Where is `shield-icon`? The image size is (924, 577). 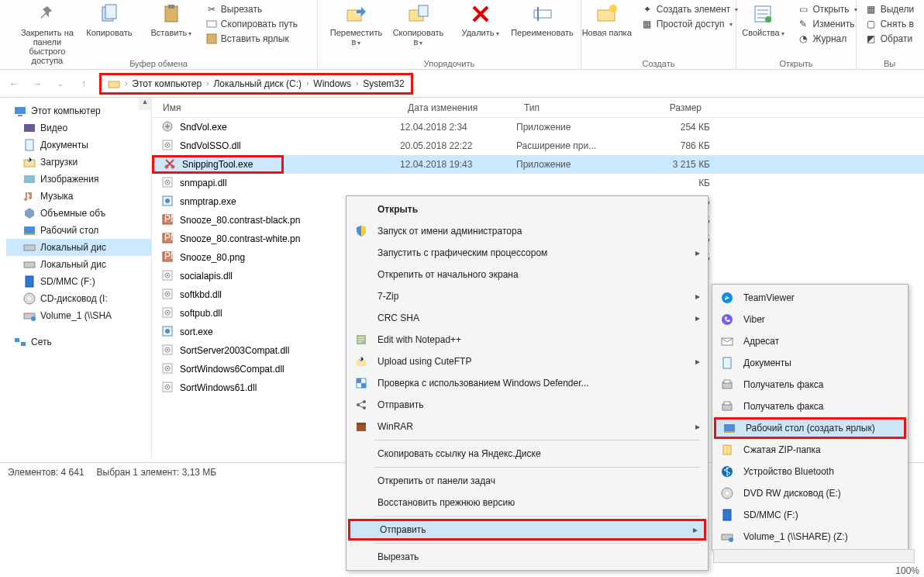
shield-icon is located at coordinates (361, 231).